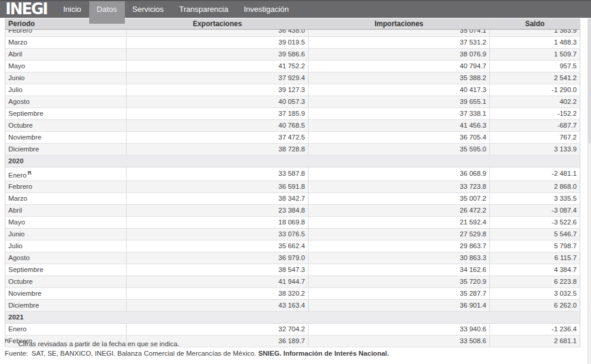 The image size is (591, 364). I want to click on saldo-cell: -3 522.6, so click(535, 222).